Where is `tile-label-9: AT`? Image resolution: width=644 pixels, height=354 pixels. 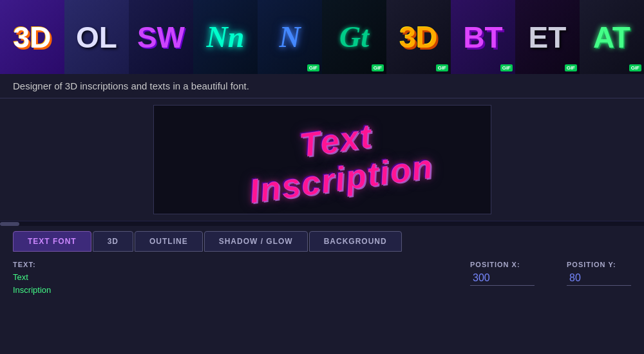
tile-label-9: AT is located at coordinates (612, 37).